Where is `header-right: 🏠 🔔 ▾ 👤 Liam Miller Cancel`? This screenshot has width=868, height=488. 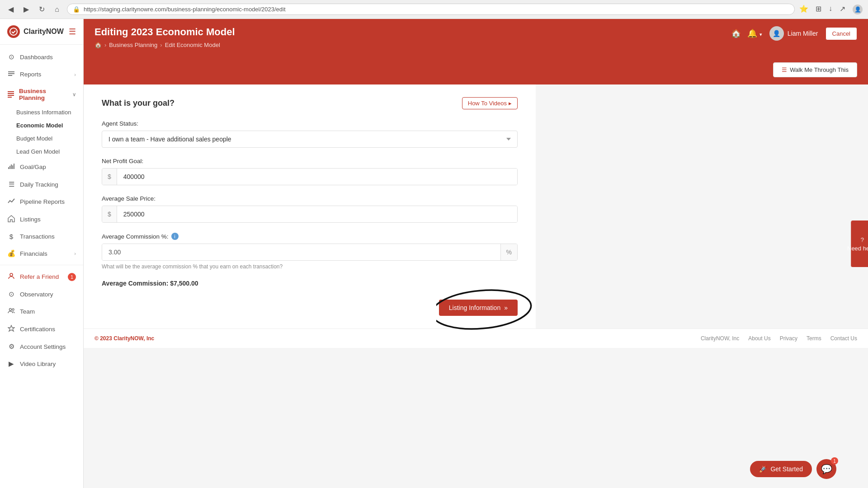 header-right: 🏠 🔔 ▾ 👤 Liam Miller Cancel is located at coordinates (794, 33).